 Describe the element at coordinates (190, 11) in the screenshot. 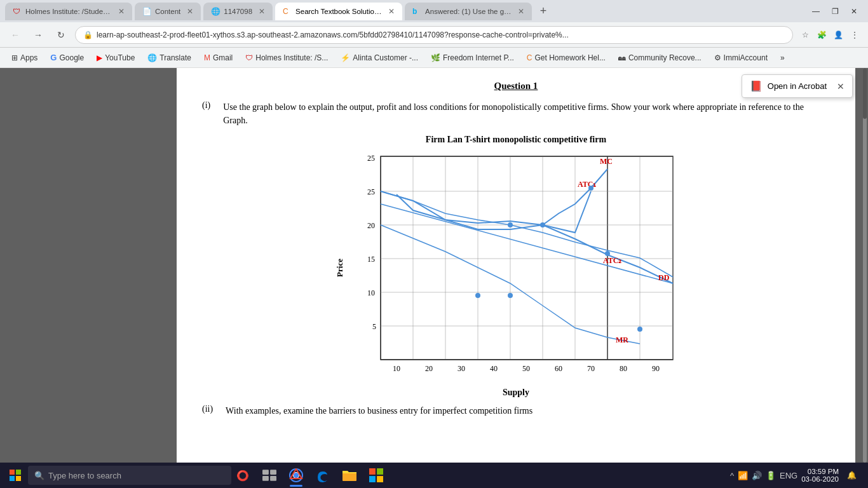

I see `tab-close-content: ✕` at that location.